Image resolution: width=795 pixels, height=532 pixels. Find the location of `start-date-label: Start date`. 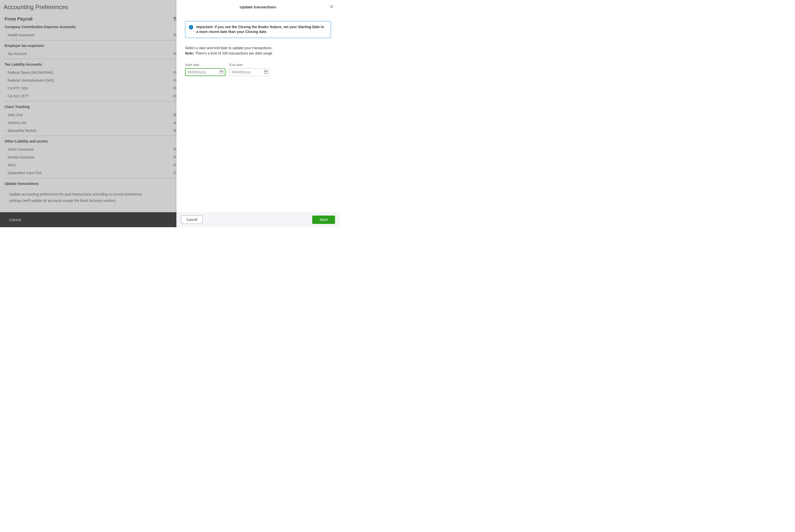

start-date-label: Start date is located at coordinates (205, 65).